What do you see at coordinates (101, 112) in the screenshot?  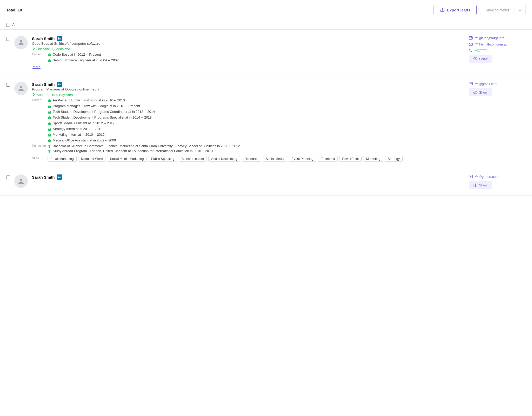 I see `job-item: Tech Student Development Programs Coordi…` at bounding box center [101, 112].